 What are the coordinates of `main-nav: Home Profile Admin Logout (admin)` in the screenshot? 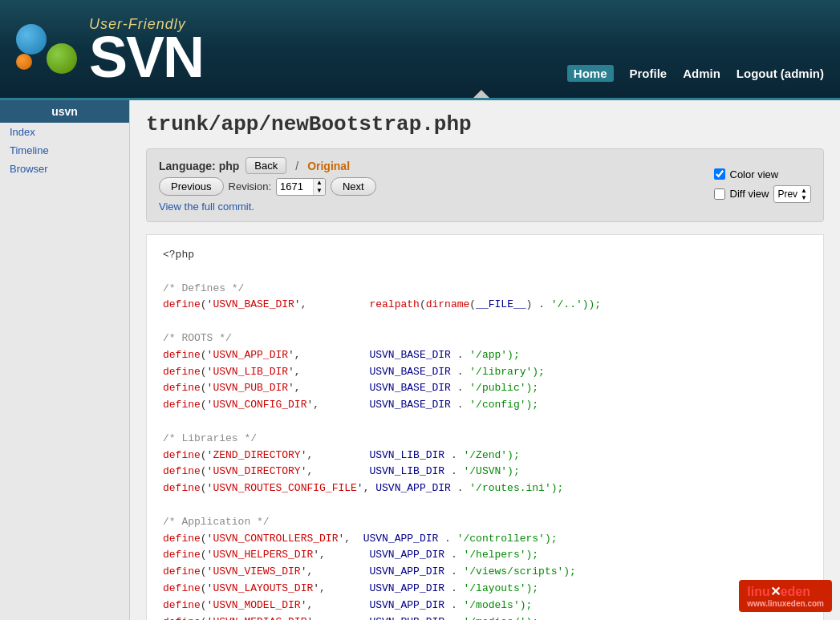 It's located at (696, 74).